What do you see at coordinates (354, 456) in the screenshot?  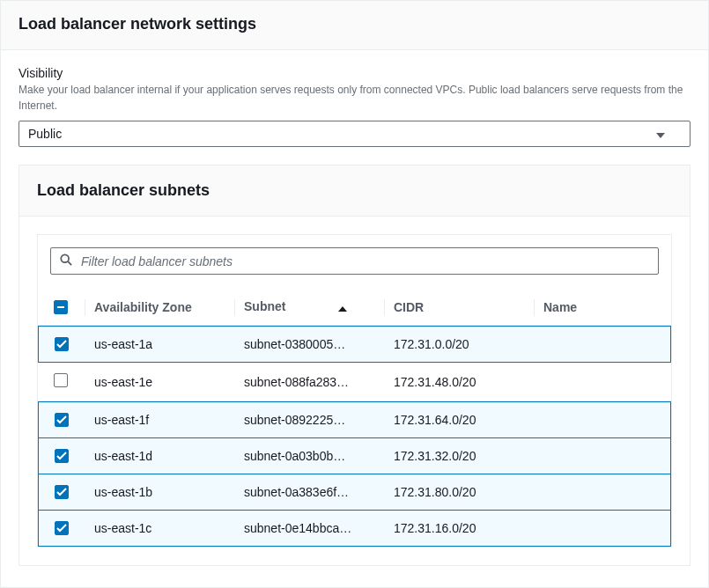 I see `table-row: us-east-1dsubnet-0a03b0b…172.31.32.0/20` at bounding box center [354, 456].